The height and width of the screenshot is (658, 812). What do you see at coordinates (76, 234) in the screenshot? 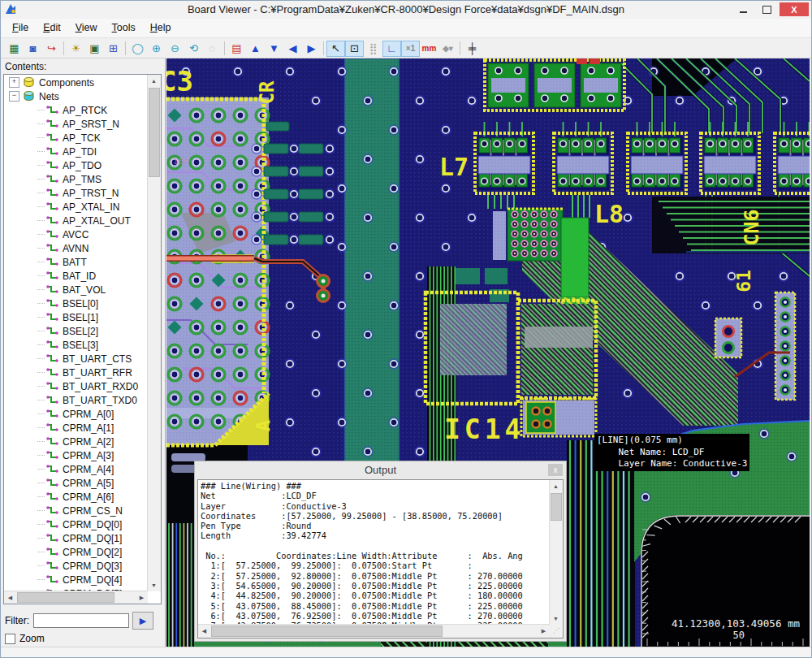
I see `tree-item-net: AVCC` at bounding box center [76, 234].